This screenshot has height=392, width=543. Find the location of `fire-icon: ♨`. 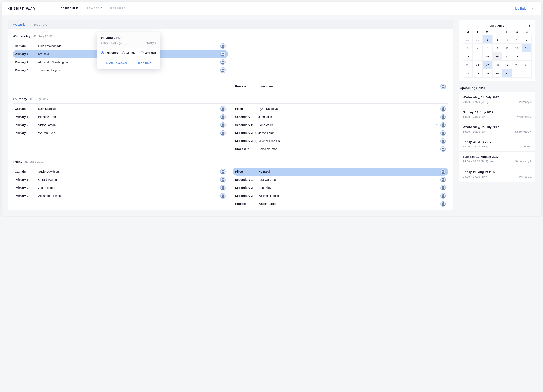

fire-icon: ♨ is located at coordinates (437, 125).